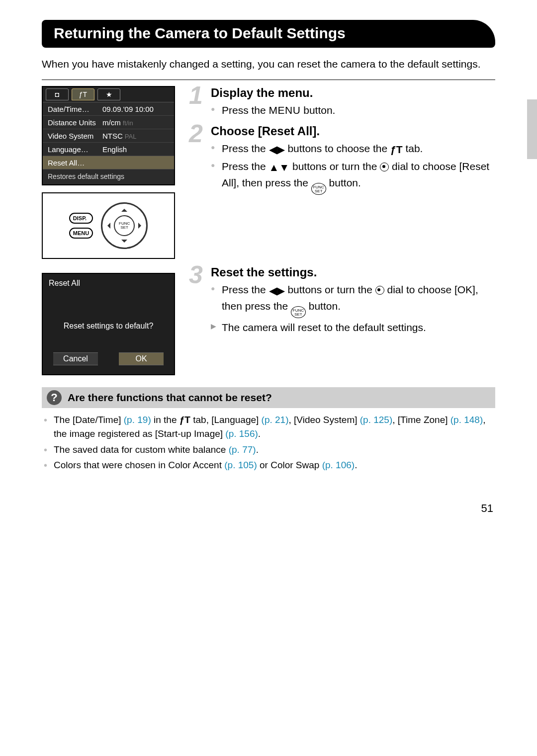 The image size is (537, 756). I want to click on camera-confirm-screenshot: Reset All Reset settings to default? Can…, so click(108, 324).